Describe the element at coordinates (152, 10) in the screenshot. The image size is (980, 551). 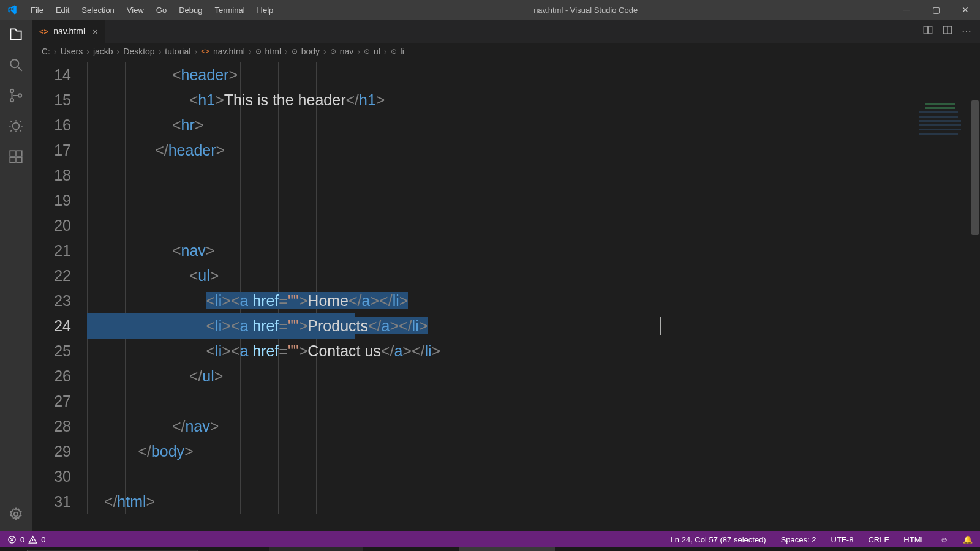
I see `menu-bar: File Edit Selection View Go Debug Termin…` at that location.